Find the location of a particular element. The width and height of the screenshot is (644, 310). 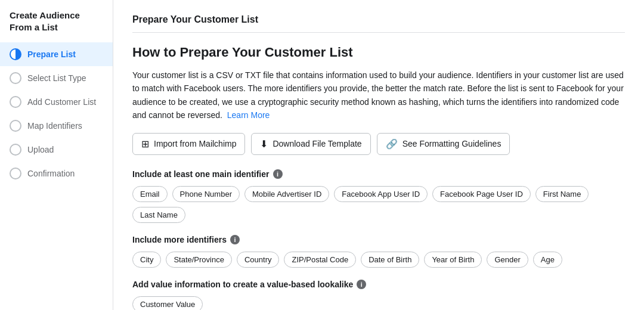

sidebar-item-confirmation: Confirmation is located at coordinates (56, 173).